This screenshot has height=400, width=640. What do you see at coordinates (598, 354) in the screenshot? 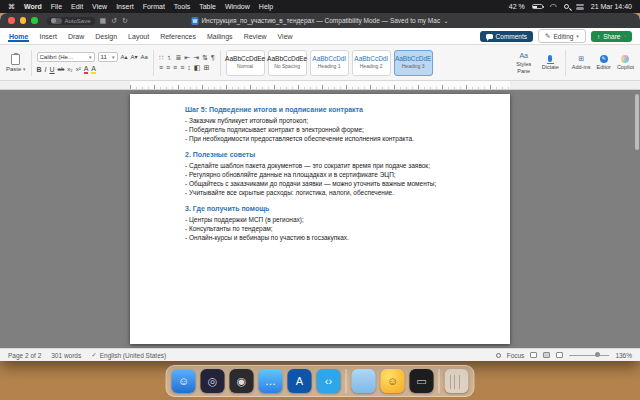
I see `zoom-slider-knob` at bounding box center [598, 354].